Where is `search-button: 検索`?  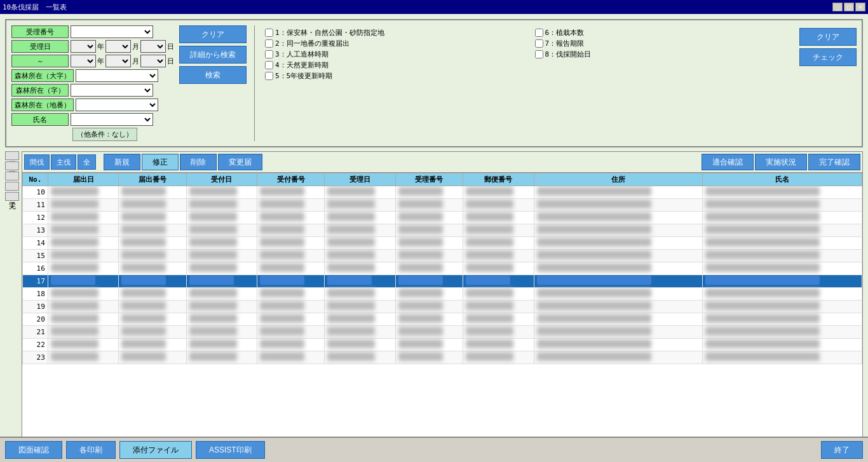
search-button: 検索 is located at coordinates (213, 75).